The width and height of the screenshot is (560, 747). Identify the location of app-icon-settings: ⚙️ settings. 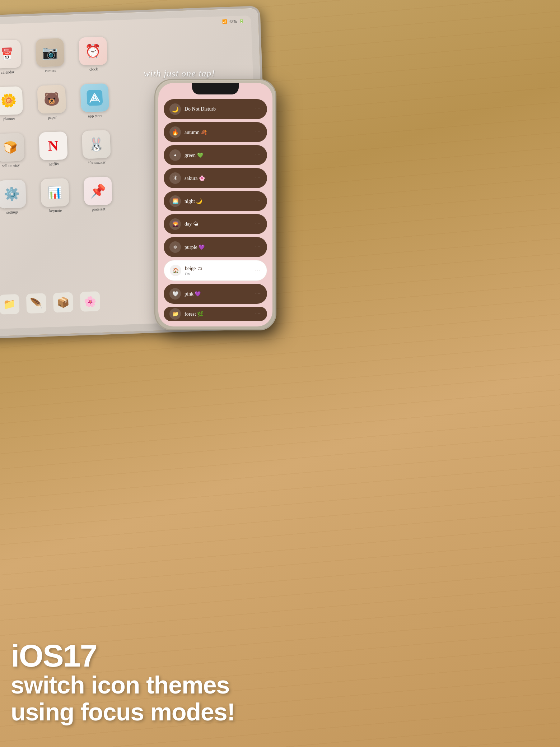
(17, 202).